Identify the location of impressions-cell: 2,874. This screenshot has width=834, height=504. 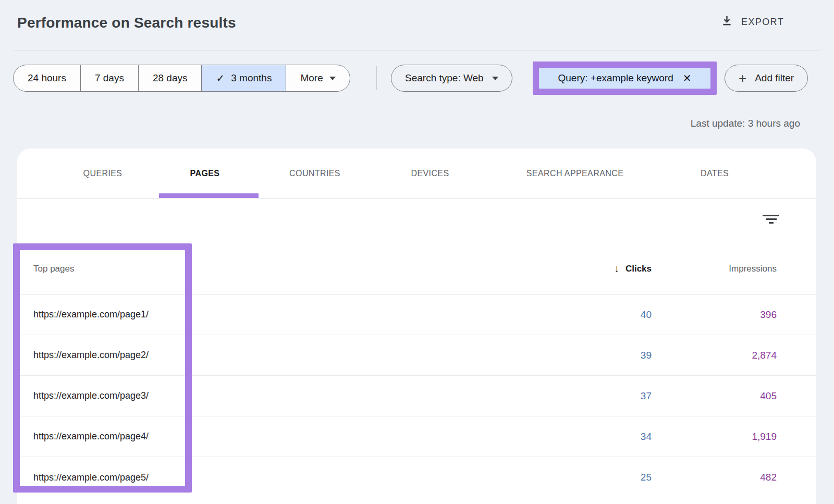
(764, 355).